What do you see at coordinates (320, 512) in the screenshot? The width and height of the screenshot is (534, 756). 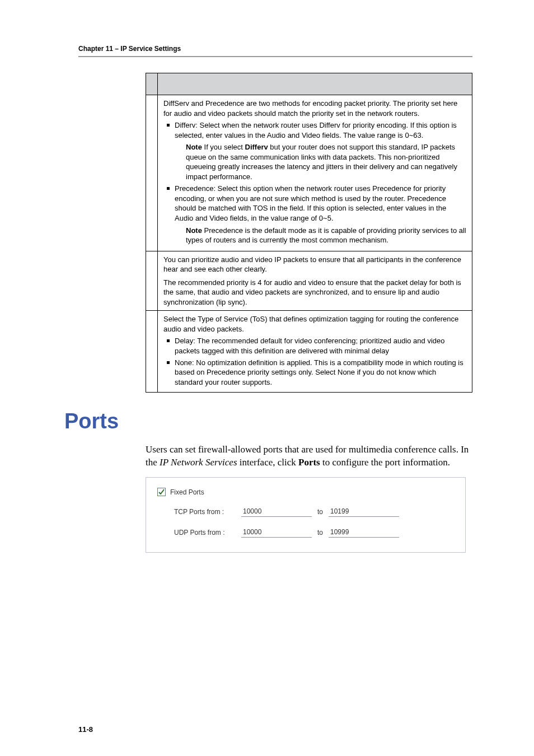 I see `tcp-to-label: to` at bounding box center [320, 512].